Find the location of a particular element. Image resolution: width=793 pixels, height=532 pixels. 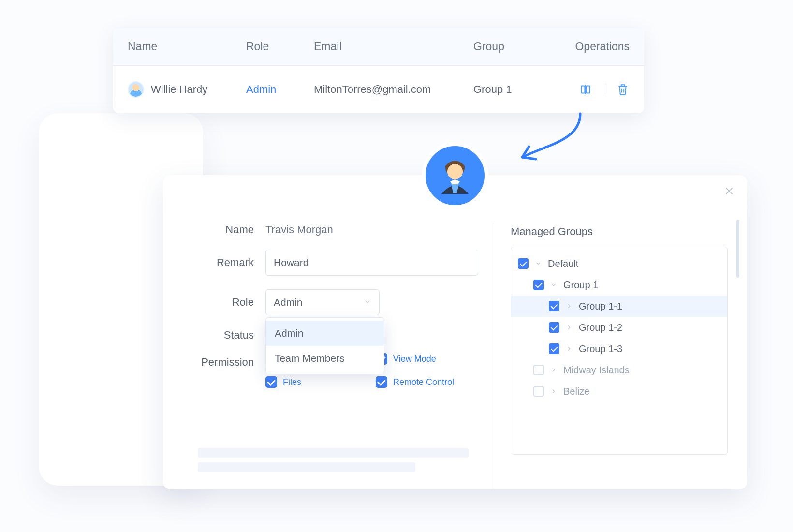

name-label: Name is located at coordinates (232, 230).